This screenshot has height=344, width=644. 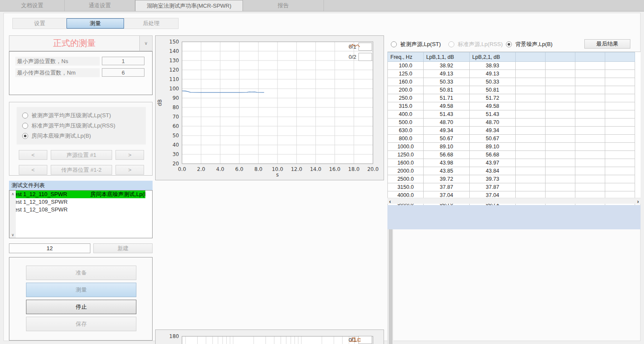 What do you see at coordinates (447, 98) in the screenshot?
I see `table-cell: 51.71` at bounding box center [447, 98].